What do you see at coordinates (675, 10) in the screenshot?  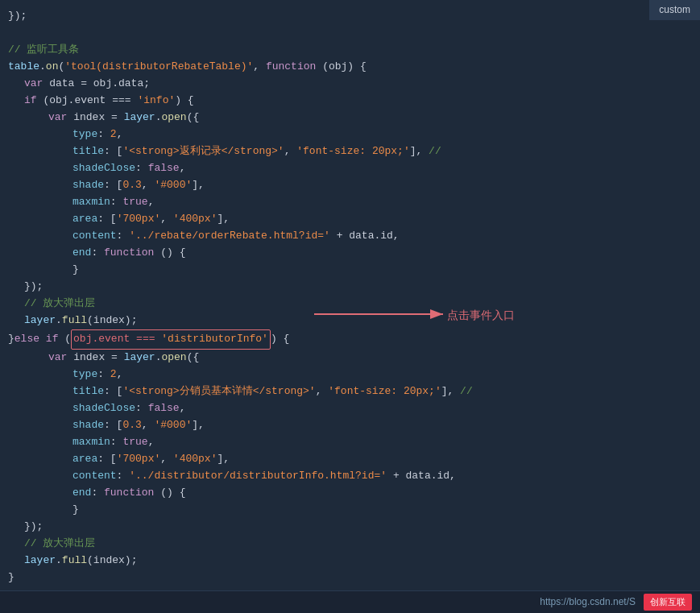 I see `top-bar: custom` at bounding box center [675, 10].